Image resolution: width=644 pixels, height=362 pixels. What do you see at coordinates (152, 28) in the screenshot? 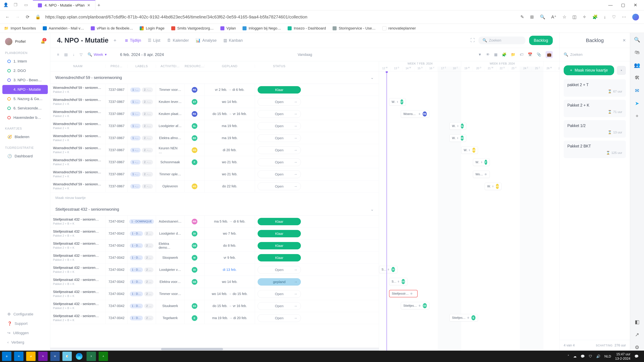
I see `bookmark-item: Login Page` at bounding box center [152, 28].